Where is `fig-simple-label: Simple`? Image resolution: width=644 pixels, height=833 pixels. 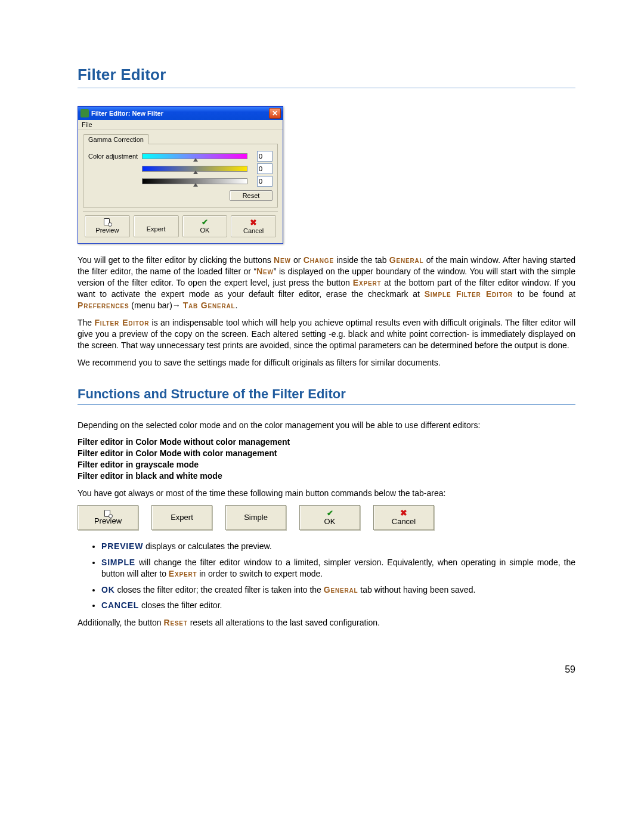 fig-simple-label: Simple is located at coordinates (256, 518).